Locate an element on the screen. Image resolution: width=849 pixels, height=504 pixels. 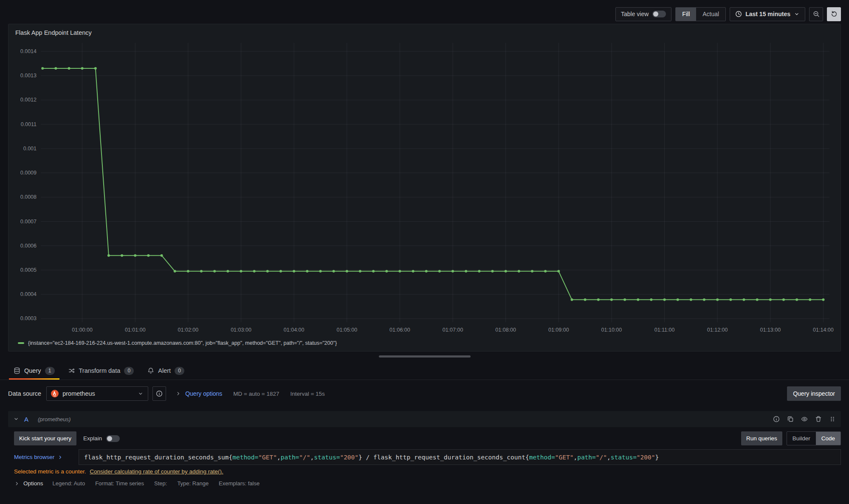
refresh-icon is located at coordinates (834, 14).